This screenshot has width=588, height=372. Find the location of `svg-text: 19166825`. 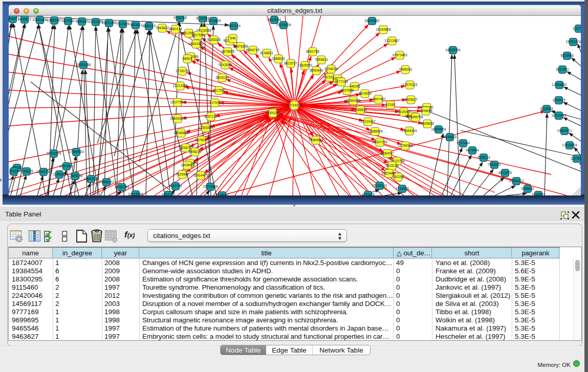

svg-text: 19166825 is located at coordinates (181, 133).